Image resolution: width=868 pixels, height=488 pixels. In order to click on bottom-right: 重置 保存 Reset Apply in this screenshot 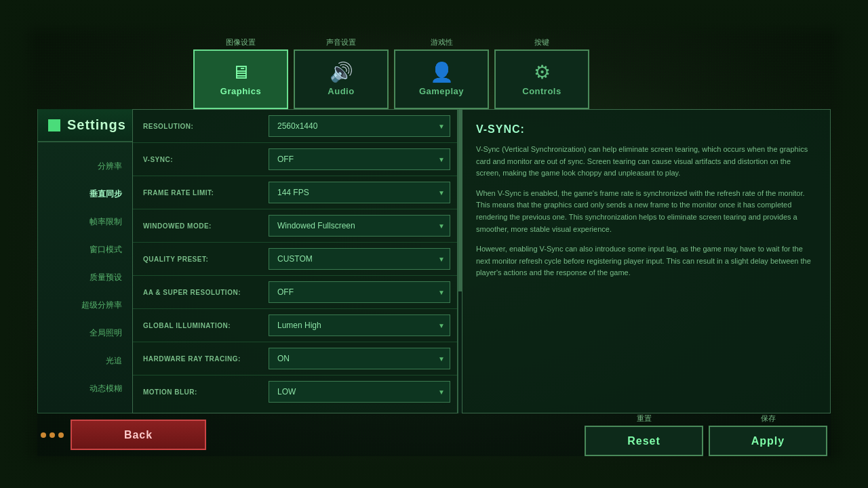, I will do `click(706, 435)`.